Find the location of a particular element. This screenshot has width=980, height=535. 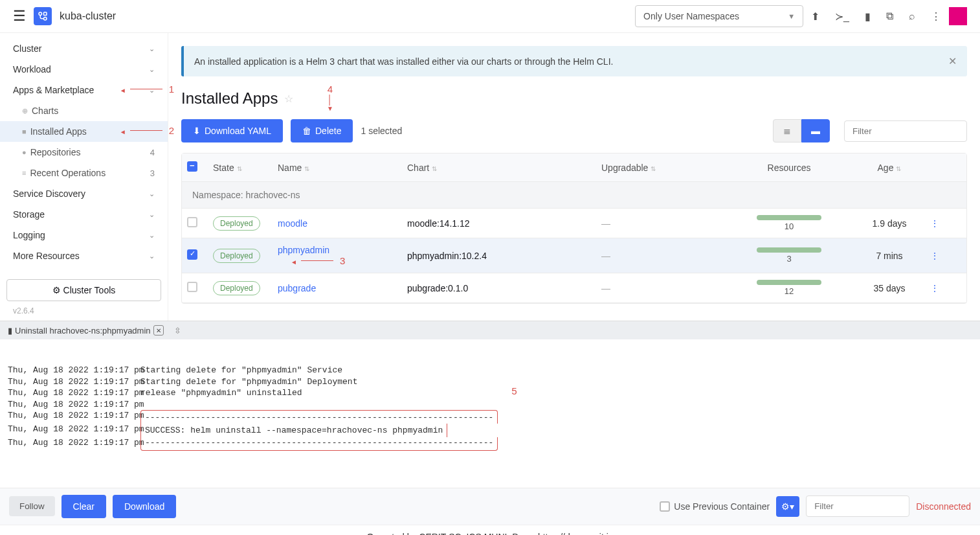

close-tab-icon: ✕ is located at coordinates (159, 330).